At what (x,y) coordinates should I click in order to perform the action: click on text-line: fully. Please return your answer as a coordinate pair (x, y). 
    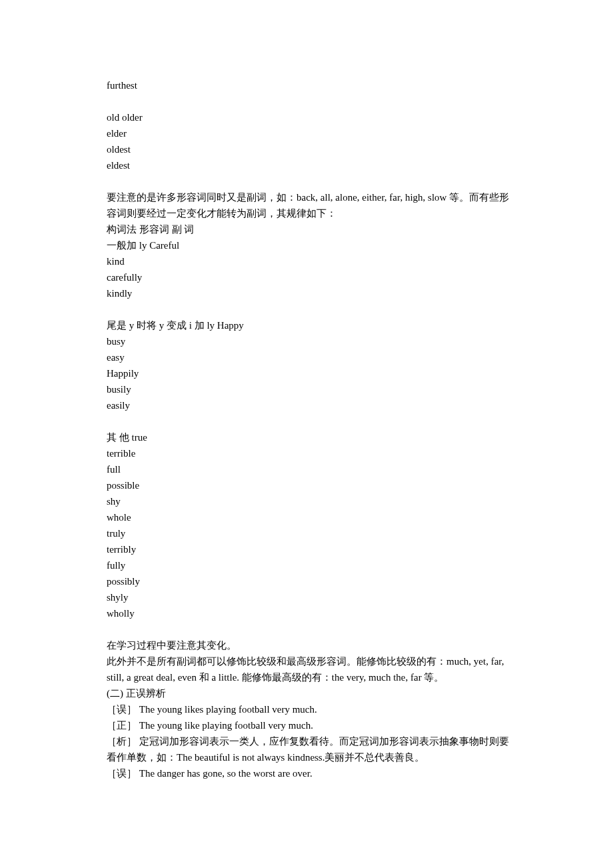
    Looking at the image, I should click on (308, 565).